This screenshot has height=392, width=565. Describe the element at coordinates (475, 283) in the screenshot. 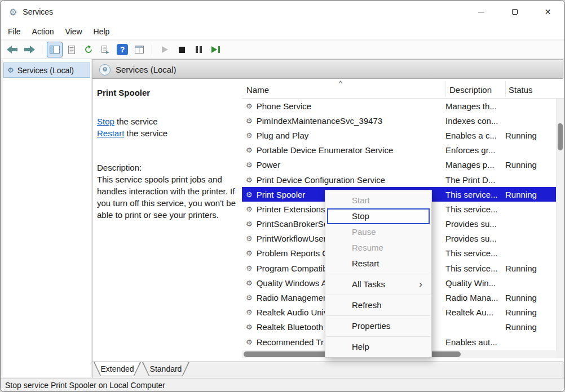

I see `service-description-cell: Quality Win...` at that location.